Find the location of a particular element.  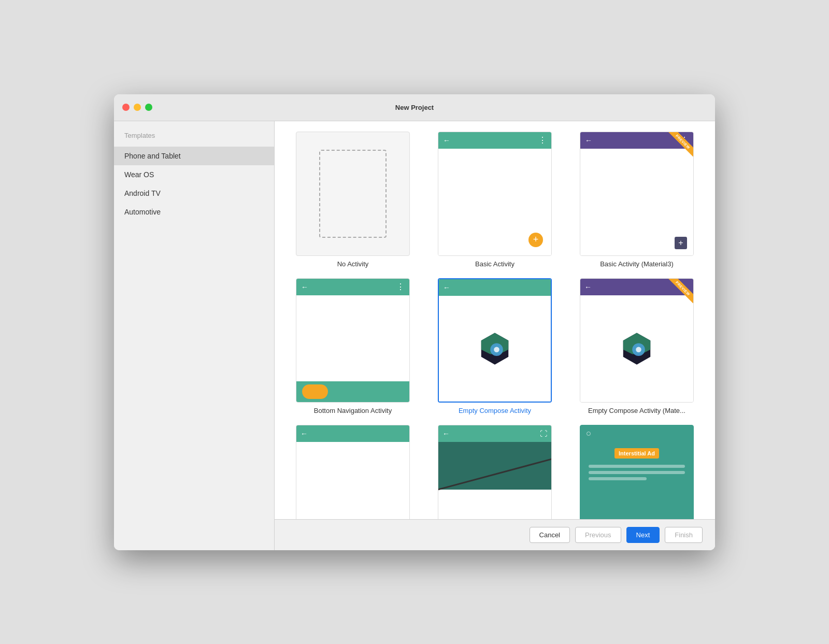

template-label-no-activity: No Activity is located at coordinates (353, 264).